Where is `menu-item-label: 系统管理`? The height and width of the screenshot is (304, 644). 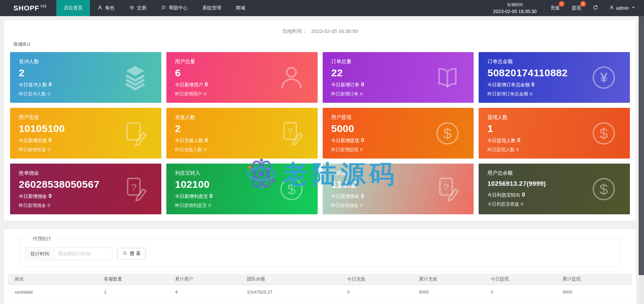 menu-item-label: 系统管理 is located at coordinates (212, 8).